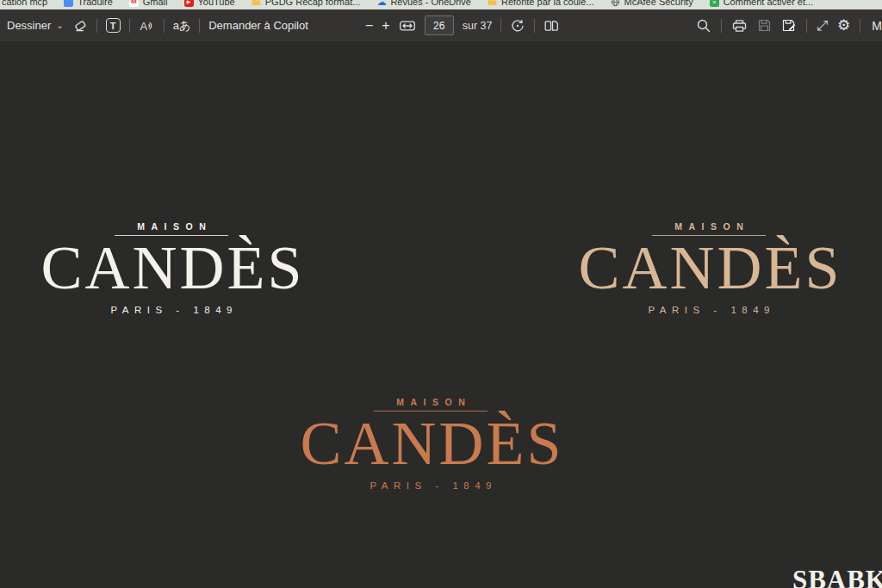  I want to click on bookmark-item: cation mcp, so click(24, 3).